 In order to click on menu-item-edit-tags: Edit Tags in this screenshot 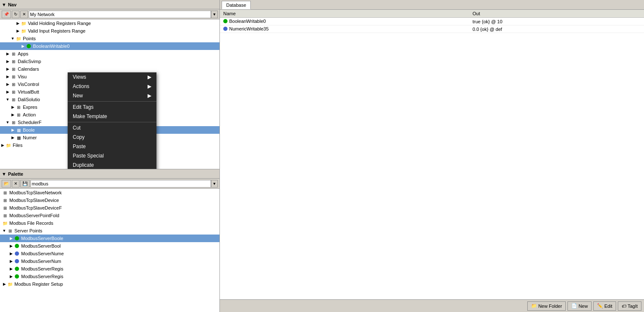, I will do `click(112, 107)`.